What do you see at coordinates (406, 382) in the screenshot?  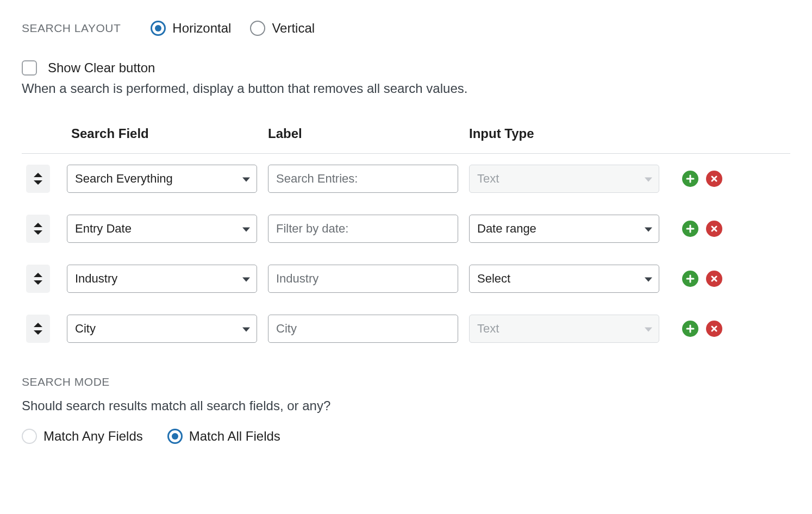 I see `search-mode-heading: SEARCH MODE` at bounding box center [406, 382].